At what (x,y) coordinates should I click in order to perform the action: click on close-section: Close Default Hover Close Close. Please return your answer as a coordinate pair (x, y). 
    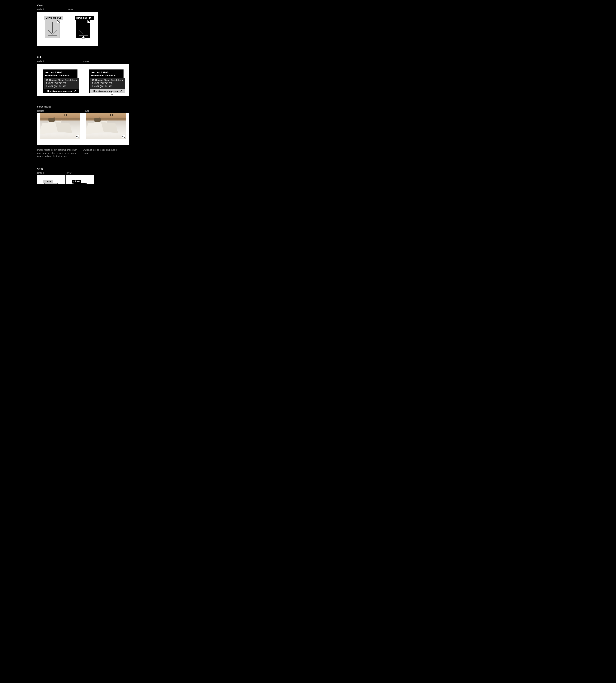
    Looking at the image, I should click on (327, 176).